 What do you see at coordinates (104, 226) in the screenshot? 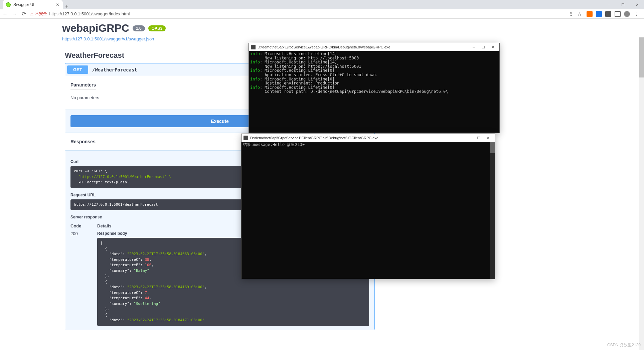
I see `details-col-header: Details` at bounding box center [104, 226].